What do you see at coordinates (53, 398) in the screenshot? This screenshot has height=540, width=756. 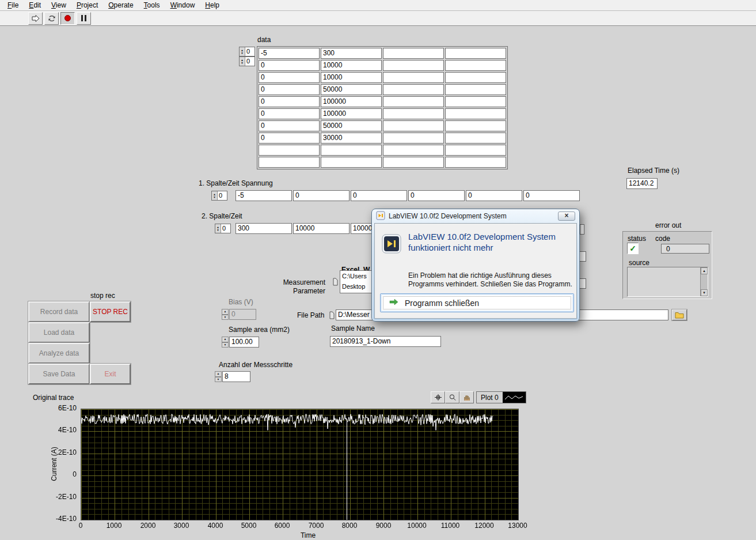 I see `graph-title: Original trace` at bounding box center [53, 398].